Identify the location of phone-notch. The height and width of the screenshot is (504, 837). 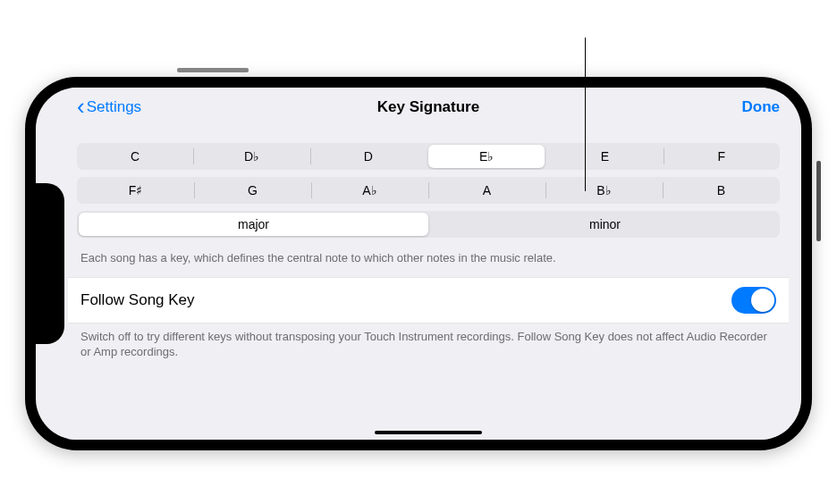
(50, 264).